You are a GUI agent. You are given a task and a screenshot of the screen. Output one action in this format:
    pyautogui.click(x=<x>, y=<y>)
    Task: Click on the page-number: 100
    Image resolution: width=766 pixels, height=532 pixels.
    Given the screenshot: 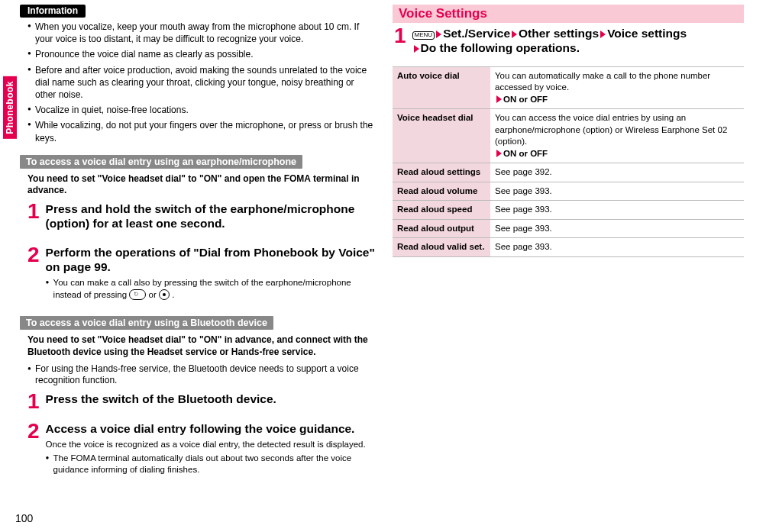 What is the action you would take?
    pyautogui.click(x=24, y=518)
    